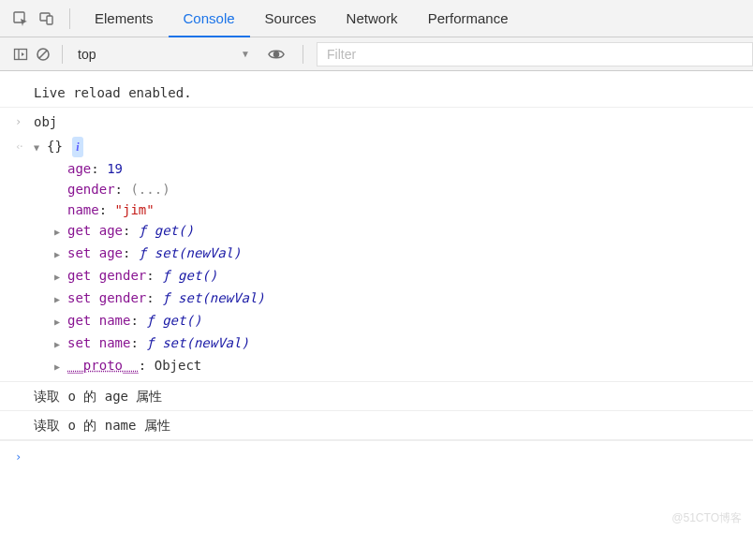 The width and height of the screenshot is (753, 560). I want to click on object-property: age: 19, so click(393, 169).